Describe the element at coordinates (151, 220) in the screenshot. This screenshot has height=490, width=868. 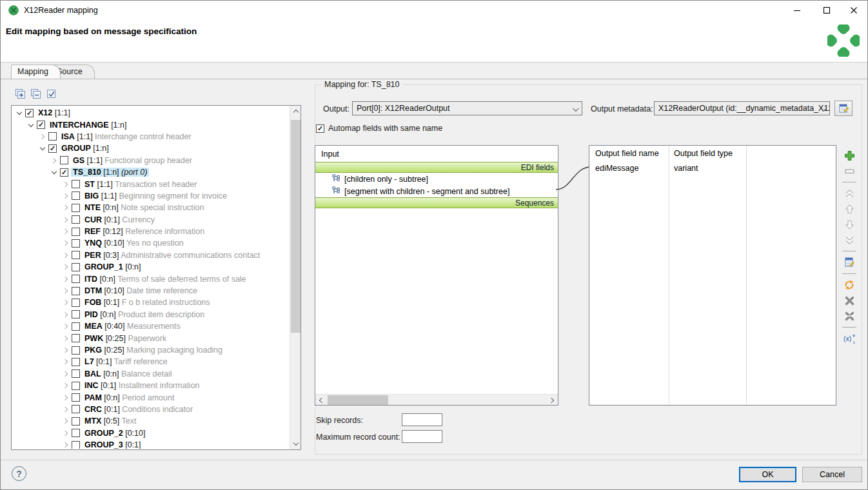
I see `tree-item-CUR: CUR [0:1] Currency` at that location.